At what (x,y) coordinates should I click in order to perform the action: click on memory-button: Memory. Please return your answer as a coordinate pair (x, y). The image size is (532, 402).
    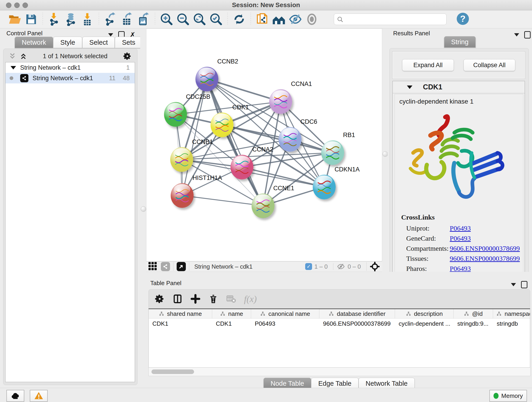
    Looking at the image, I should click on (508, 396).